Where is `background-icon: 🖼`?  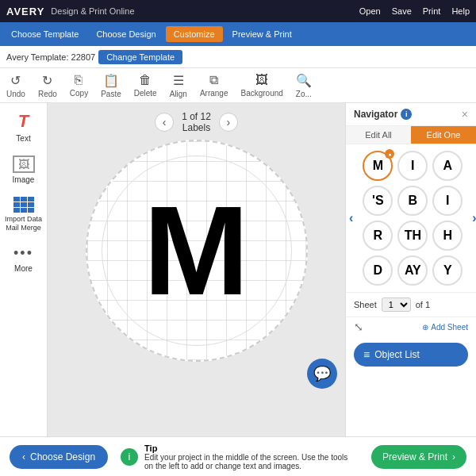
background-icon: 🖼 is located at coordinates (262, 80).